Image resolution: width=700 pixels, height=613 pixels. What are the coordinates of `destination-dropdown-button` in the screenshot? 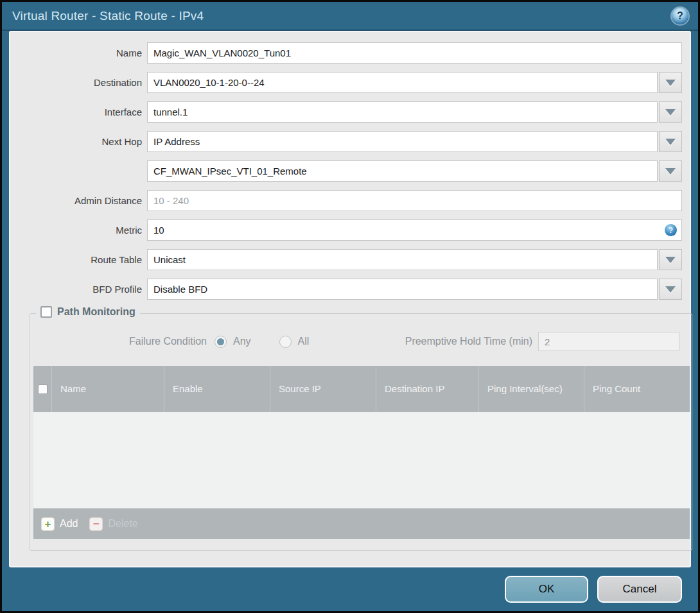 It's located at (670, 82).